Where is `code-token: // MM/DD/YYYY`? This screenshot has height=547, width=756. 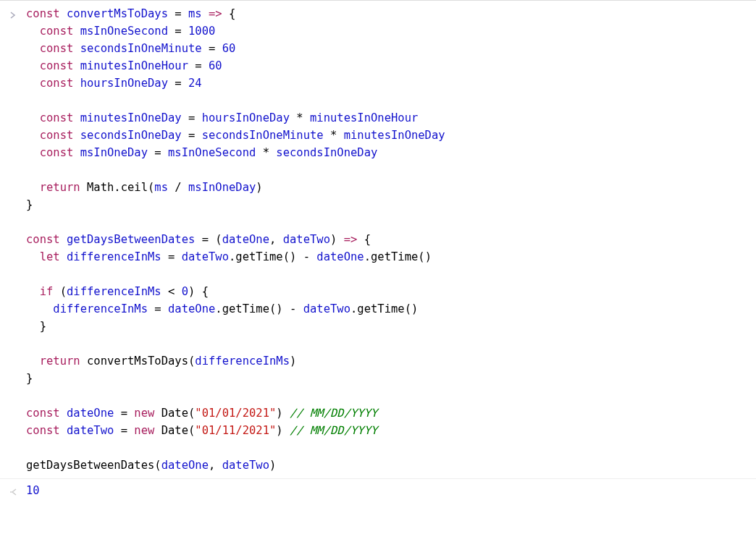 code-token: // MM/DD/YYYY is located at coordinates (333, 413).